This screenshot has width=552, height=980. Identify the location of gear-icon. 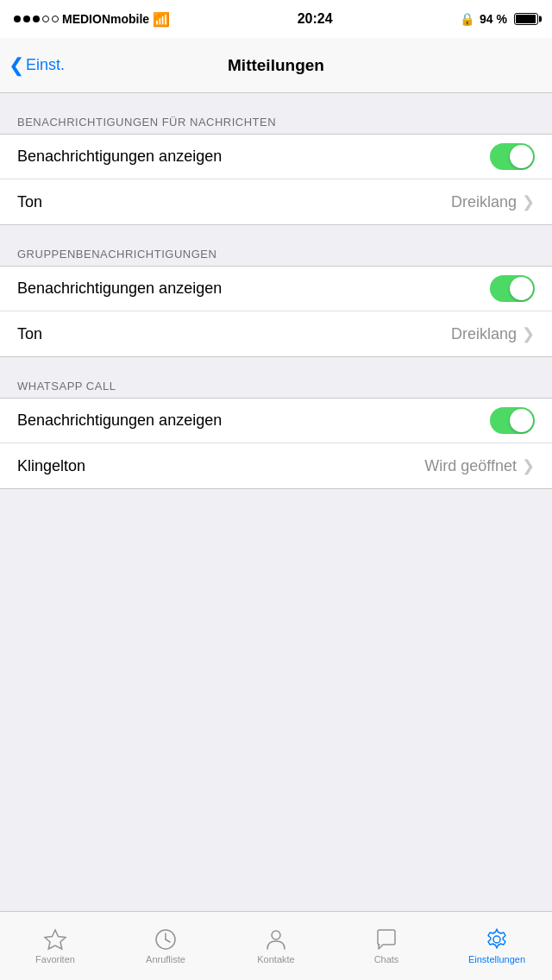
(497, 939).